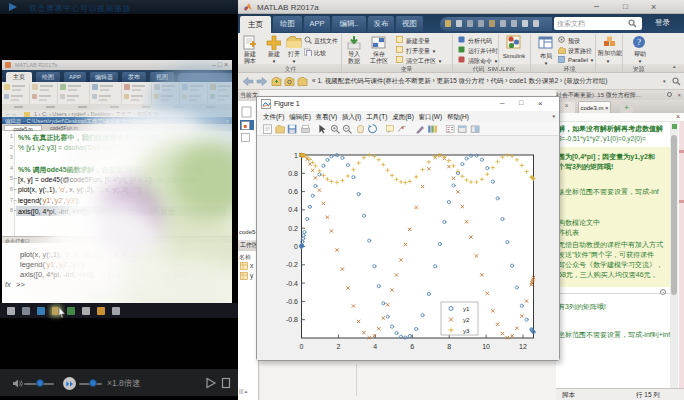 This screenshot has width=684, height=400. I want to click on svg-text: -0.2, so click(292, 264).